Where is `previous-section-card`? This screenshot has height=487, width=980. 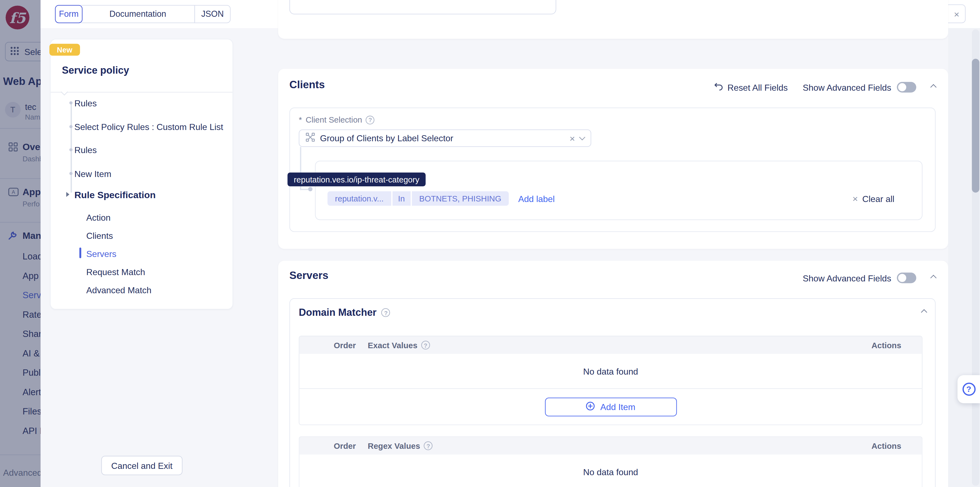
previous-section-card is located at coordinates (613, 19).